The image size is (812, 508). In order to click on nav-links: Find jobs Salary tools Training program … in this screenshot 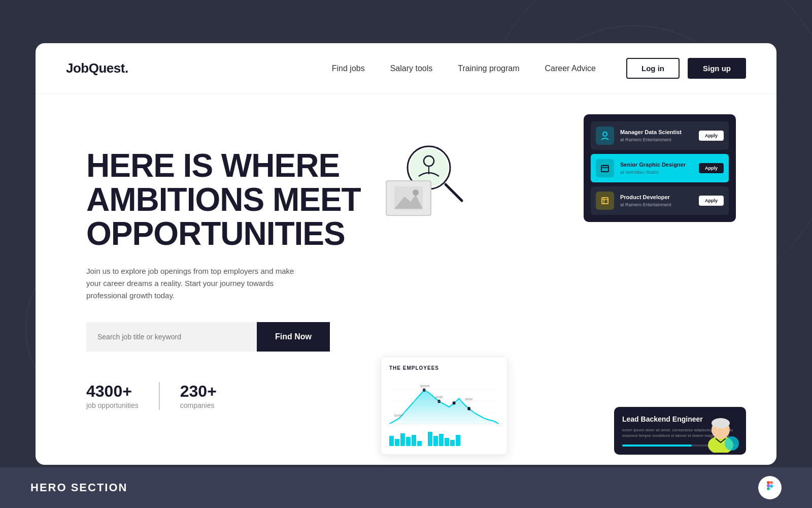, I will do `click(464, 69)`.